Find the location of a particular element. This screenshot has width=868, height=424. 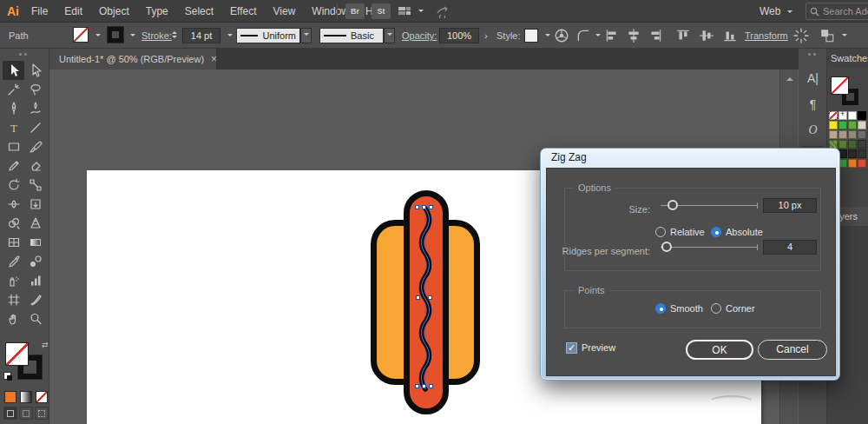

color-button is located at coordinates (10, 397).